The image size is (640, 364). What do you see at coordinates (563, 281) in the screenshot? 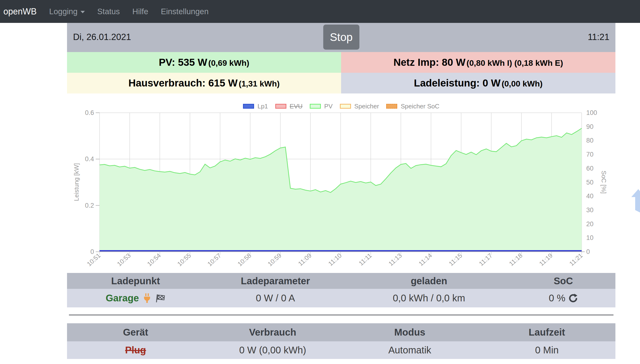
I see `col-soc: SoC` at bounding box center [563, 281].